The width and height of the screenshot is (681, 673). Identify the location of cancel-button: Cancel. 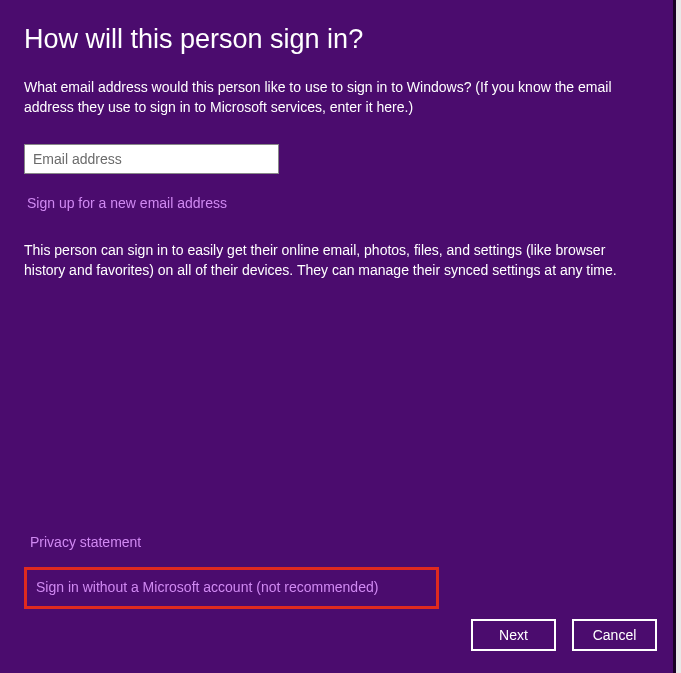
(614, 635).